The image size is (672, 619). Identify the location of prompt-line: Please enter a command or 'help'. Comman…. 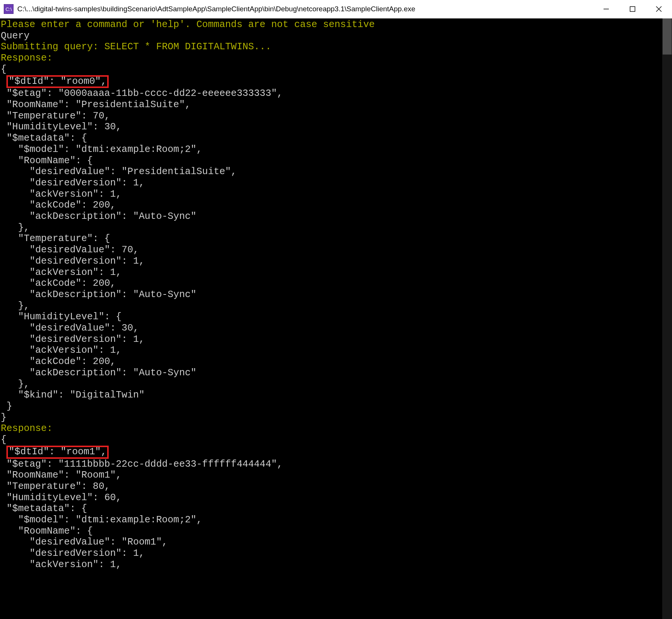
(188, 25).